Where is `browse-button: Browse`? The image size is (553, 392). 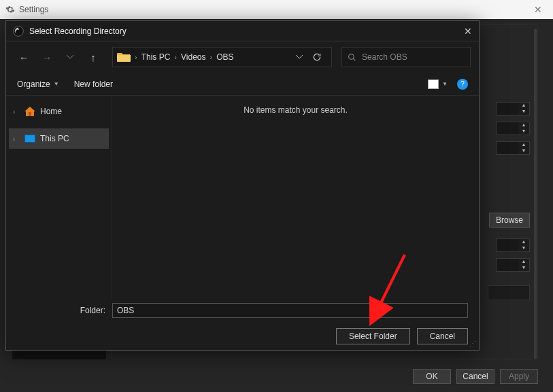 browse-button: Browse is located at coordinates (509, 220).